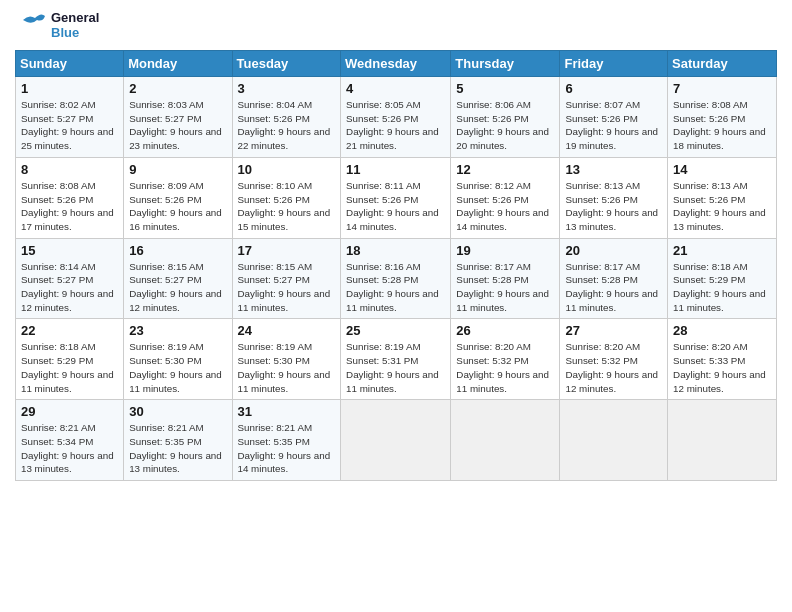  I want to click on day-number: 28, so click(722, 330).